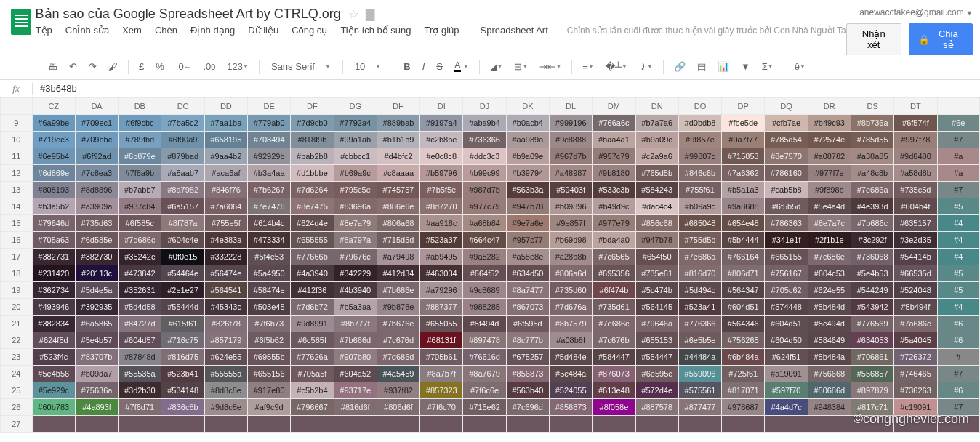 The width and height of the screenshot is (980, 442). I want to click on cell: #6a5865, so click(96, 324).